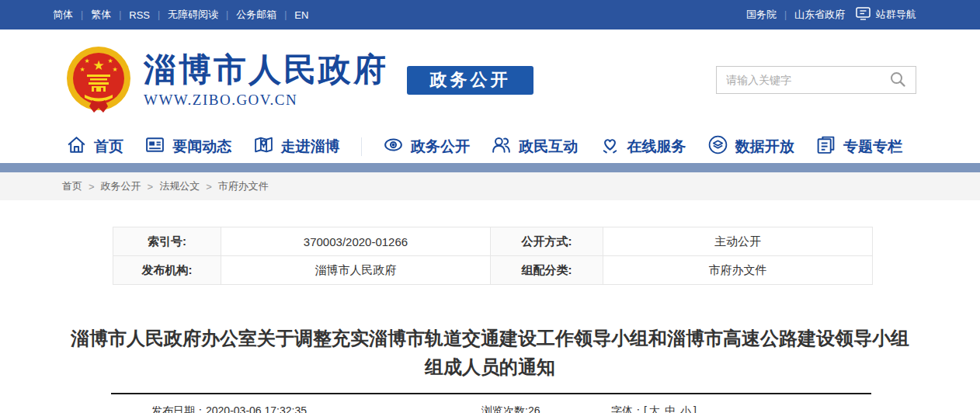 This screenshot has width=980, height=413. I want to click on monitor-icon, so click(864, 15).